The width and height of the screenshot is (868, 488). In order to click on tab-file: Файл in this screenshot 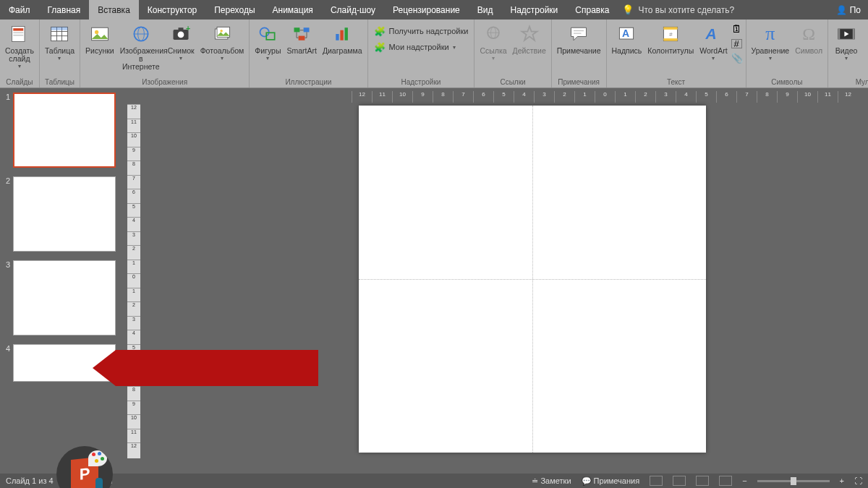, I will do `click(20, 10)`.